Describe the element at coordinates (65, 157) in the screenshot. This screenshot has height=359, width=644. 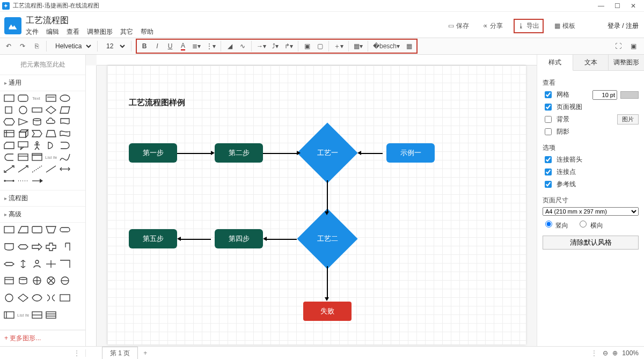
I see `shape-curve` at that location.